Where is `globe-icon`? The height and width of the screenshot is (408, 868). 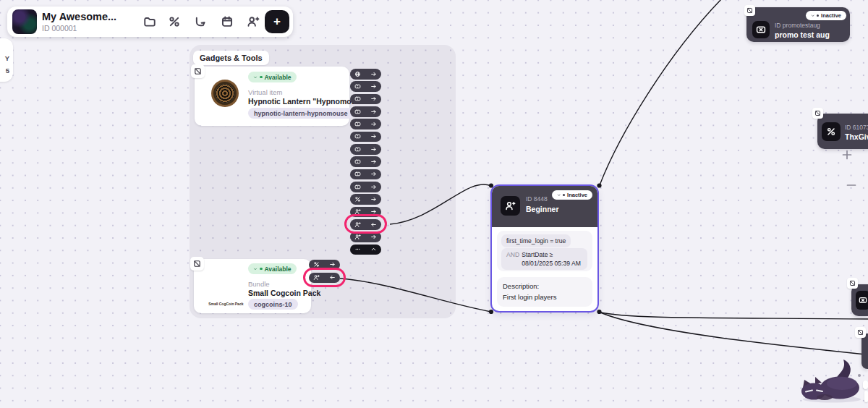
globe-icon is located at coordinates (357, 74).